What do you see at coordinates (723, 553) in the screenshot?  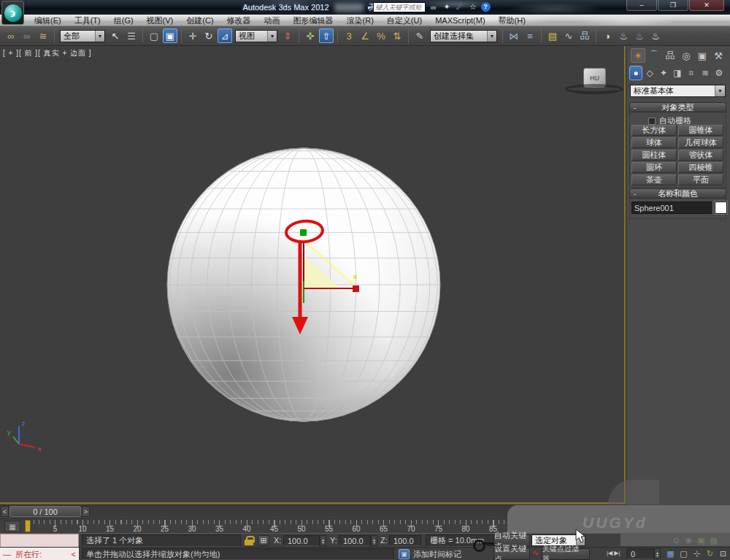 I see `maximize-viewport-icon: ⊡` at bounding box center [723, 553].